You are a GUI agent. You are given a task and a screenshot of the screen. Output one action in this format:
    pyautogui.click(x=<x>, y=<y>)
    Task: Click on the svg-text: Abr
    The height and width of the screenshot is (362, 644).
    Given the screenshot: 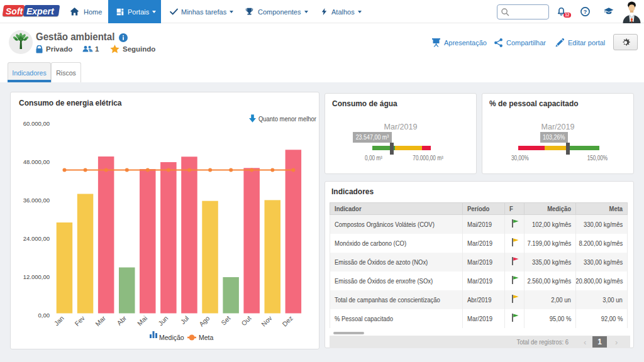 What is the action you would take?
    pyautogui.click(x=121, y=321)
    